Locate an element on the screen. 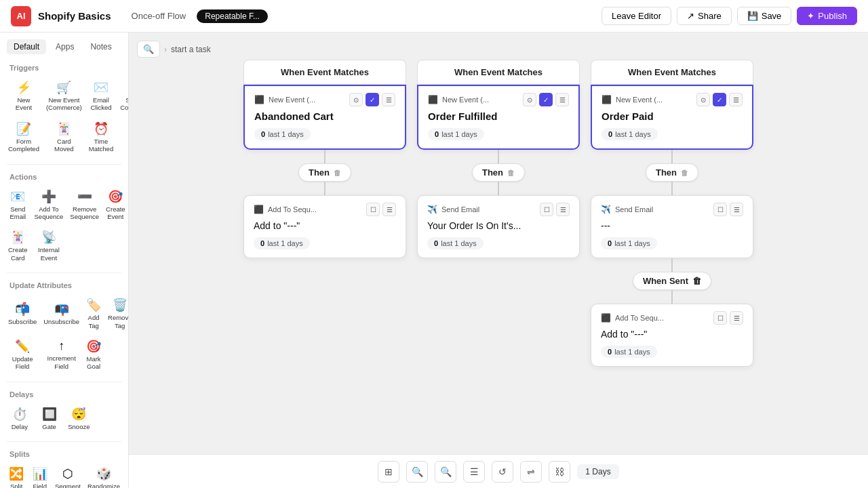 Image resolution: width=868 pixels, height=488 pixels. action-menu-btn-1: ☰ is located at coordinates (389, 209).